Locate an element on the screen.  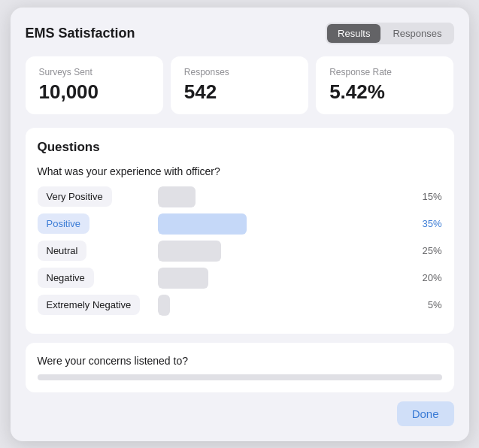
bar-track-extremely-negative is located at coordinates (285, 305).